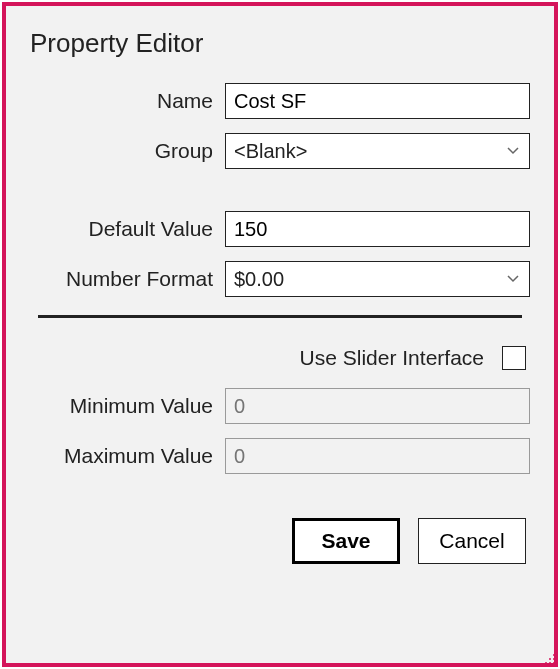 This screenshot has height=669, width=560. Describe the element at coordinates (378, 279) in the screenshot. I see `control-number-format: $0.00` at that location.